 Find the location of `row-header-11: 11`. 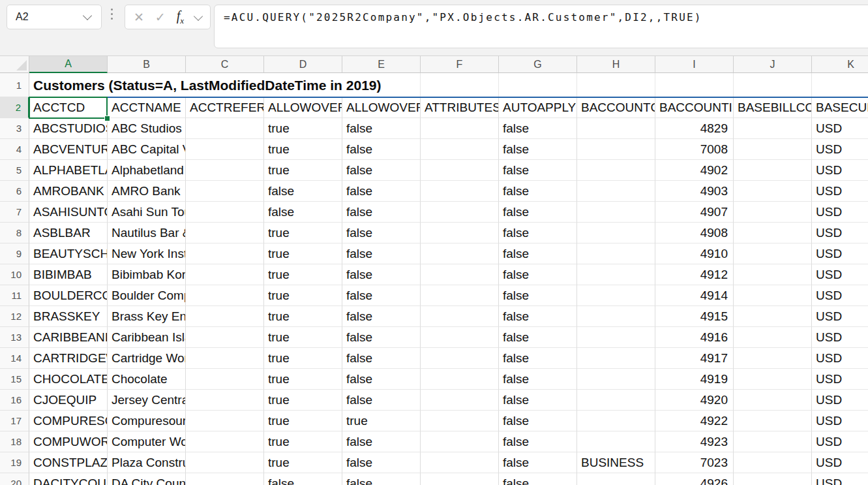

row-header-11: 11 is located at coordinates (14, 296).